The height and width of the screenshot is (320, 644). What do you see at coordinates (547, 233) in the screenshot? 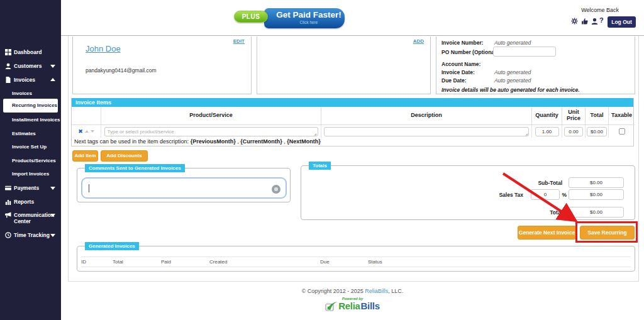
I see `generate-next-invoice-button: Generate Next Invoice` at bounding box center [547, 233].